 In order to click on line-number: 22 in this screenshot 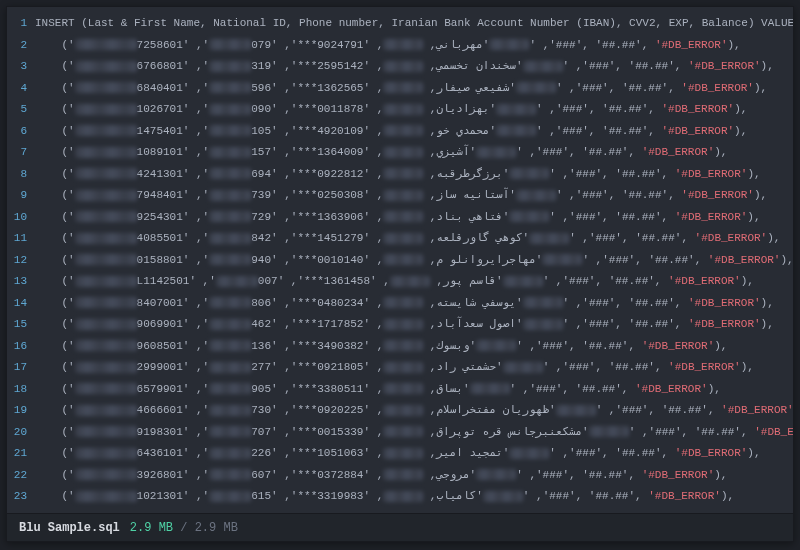, I will do `click(17, 476)`.